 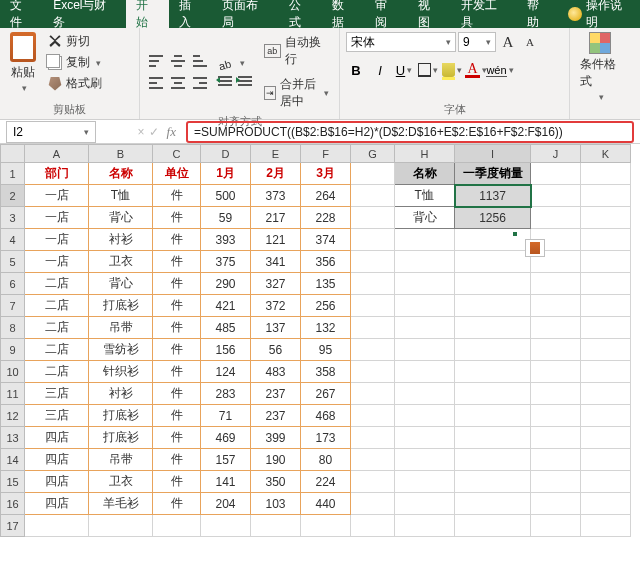 I want to click on cell: 358, so click(x=326, y=372).